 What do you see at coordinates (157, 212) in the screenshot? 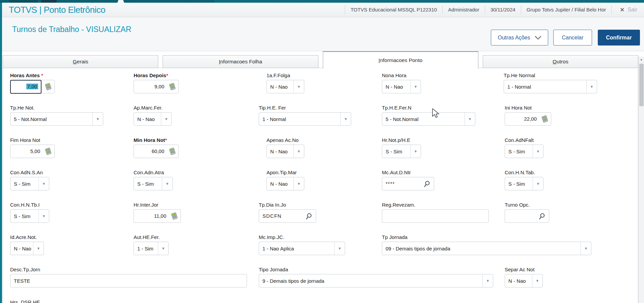
I see `field-hr-inter-jor: Hr.Inter.Jor11,00` at bounding box center [157, 212].